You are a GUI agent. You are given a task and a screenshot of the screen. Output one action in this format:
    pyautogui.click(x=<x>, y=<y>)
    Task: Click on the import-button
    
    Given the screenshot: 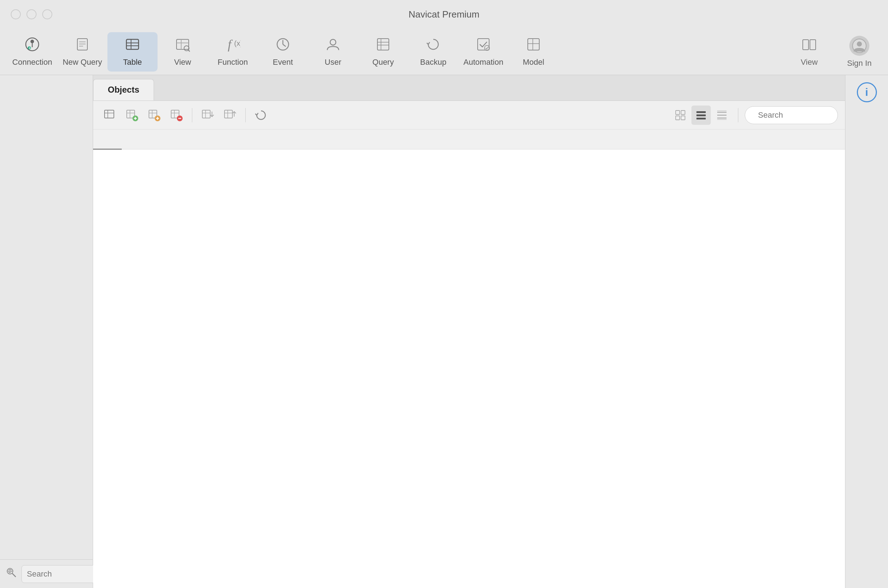 What is the action you would take?
    pyautogui.click(x=208, y=115)
    